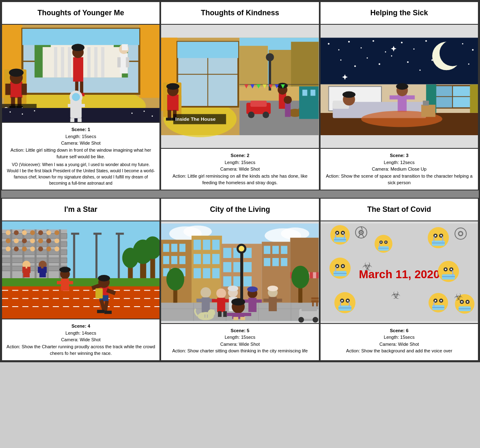  I want to click on desc-thoughts-kindness: Scene: 2 Length: 15secs Camera: Wide Sho…, so click(240, 169).